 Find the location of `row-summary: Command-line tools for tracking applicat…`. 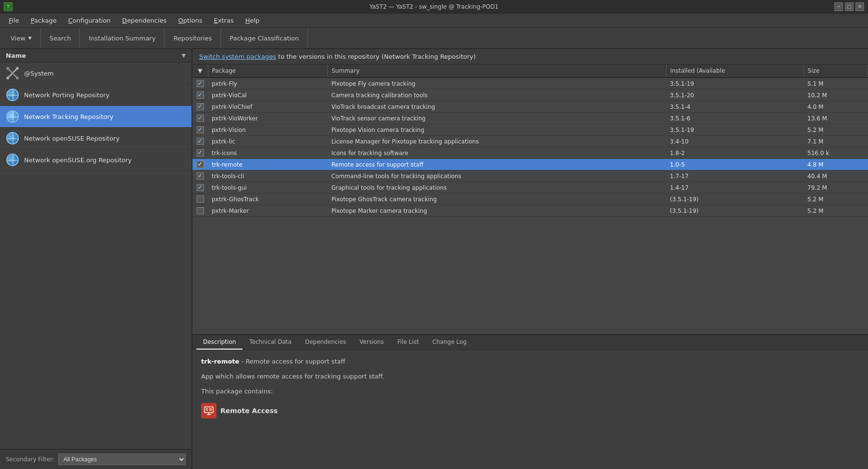

row-summary: Command-line tools for tracking applicat… is located at coordinates (497, 176).